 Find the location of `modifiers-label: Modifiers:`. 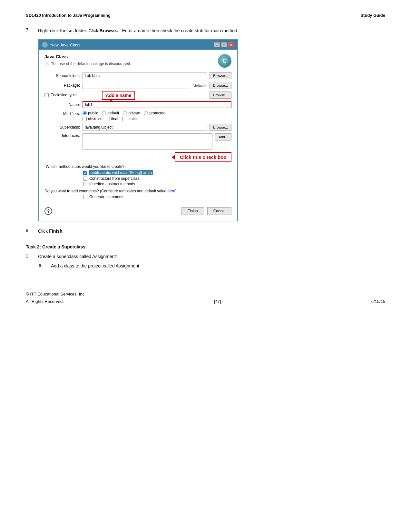

modifiers-label: Modifiers: is located at coordinates (62, 113).